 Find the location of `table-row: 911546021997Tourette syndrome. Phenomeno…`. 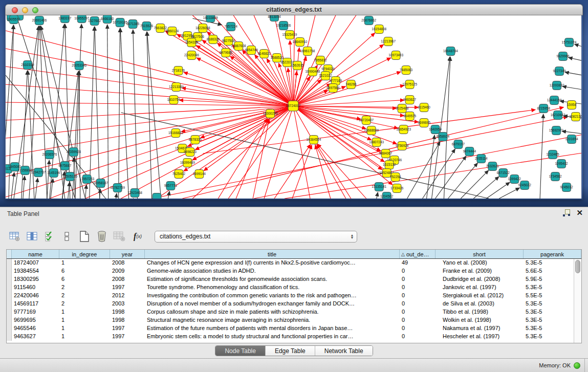

table-row: 911546021997Tourette syndrome. Phenomeno… is located at coordinates (290, 288).